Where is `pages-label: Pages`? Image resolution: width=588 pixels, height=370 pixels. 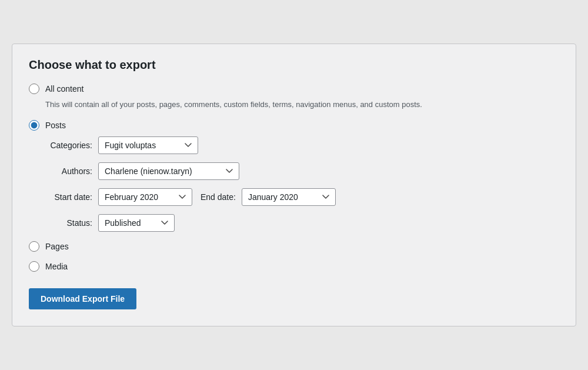 pages-label: Pages is located at coordinates (57, 246).